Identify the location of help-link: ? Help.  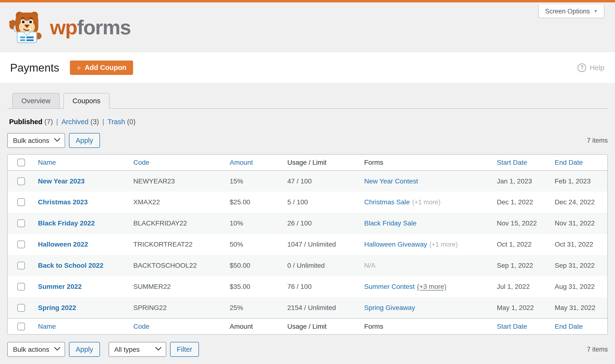
(591, 68).